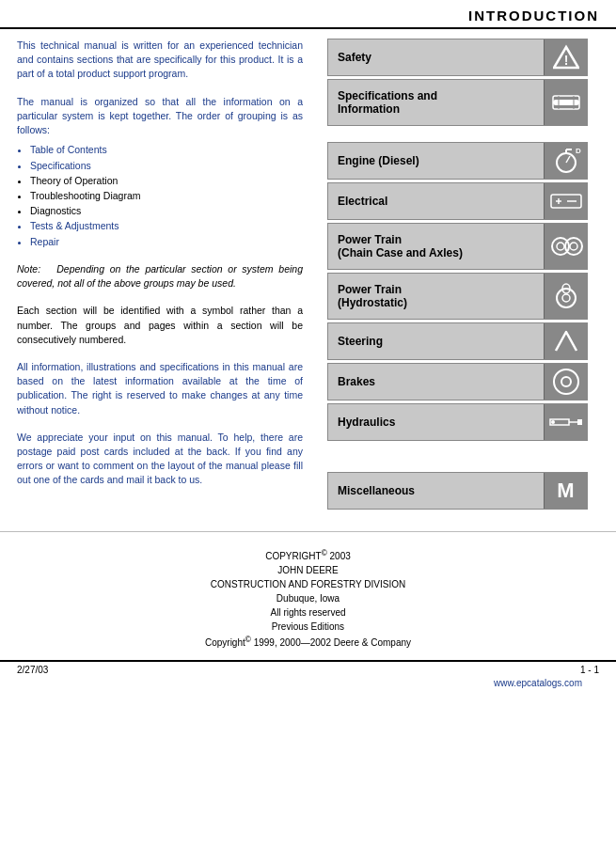 The image size is (616, 848). Describe the element at coordinates (160, 459) in the screenshot. I see `intro-para5: We appreciate your input on this manual.…` at that location.